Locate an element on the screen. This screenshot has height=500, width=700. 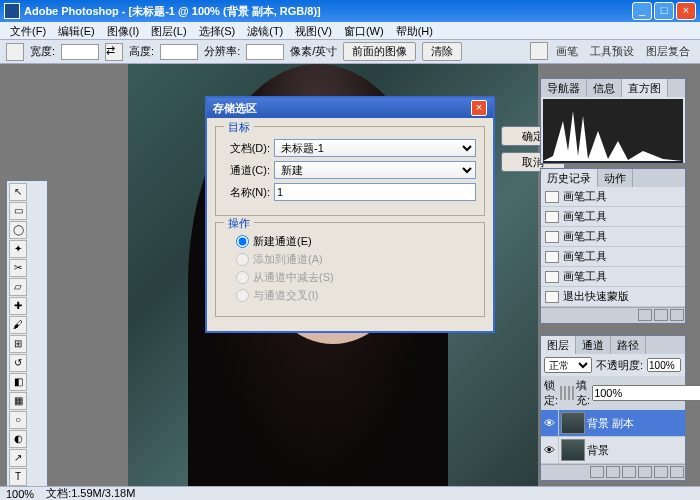
operation-legend: 操作 is located at coordinates (239, 224).